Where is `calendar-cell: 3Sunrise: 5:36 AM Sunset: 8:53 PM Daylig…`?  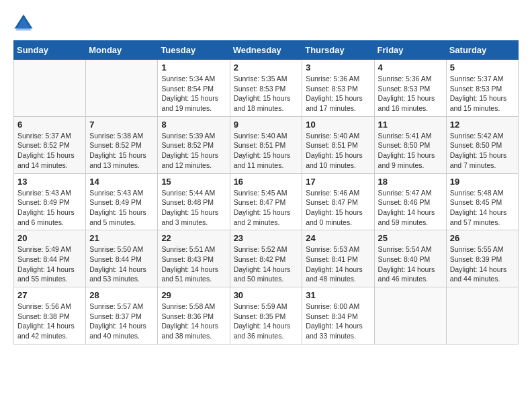 calendar-cell: 3Sunrise: 5:36 AM Sunset: 8:53 PM Daylig… is located at coordinates (339, 89).